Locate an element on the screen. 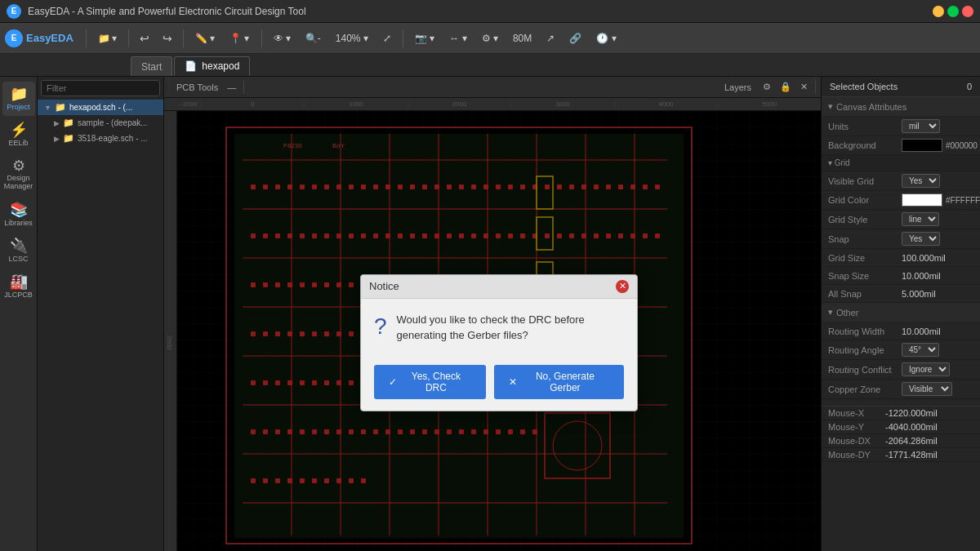 This screenshot has width=980, height=551. all-snap-label: All Snap is located at coordinates (865, 294).